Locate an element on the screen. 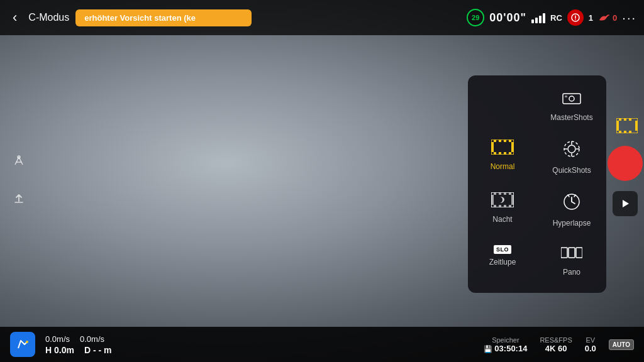 Image resolution: width=644 pixels, height=362 pixels. horizontal-speed: 0.0m/s is located at coordinates (58, 339).